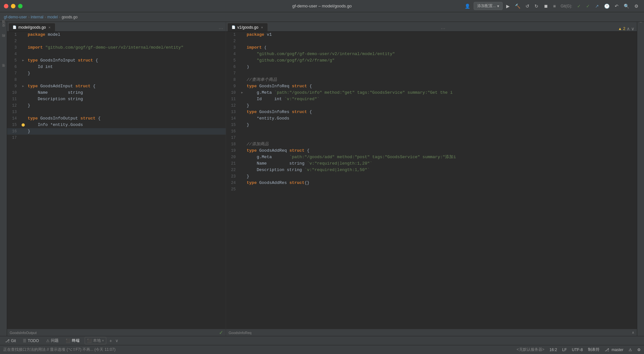 The image size is (644, 354). What do you see at coordinates (117, 341) in the screenshot?
I see `terminal-chevron-icon: ∨` at bounding box center [117, 341].